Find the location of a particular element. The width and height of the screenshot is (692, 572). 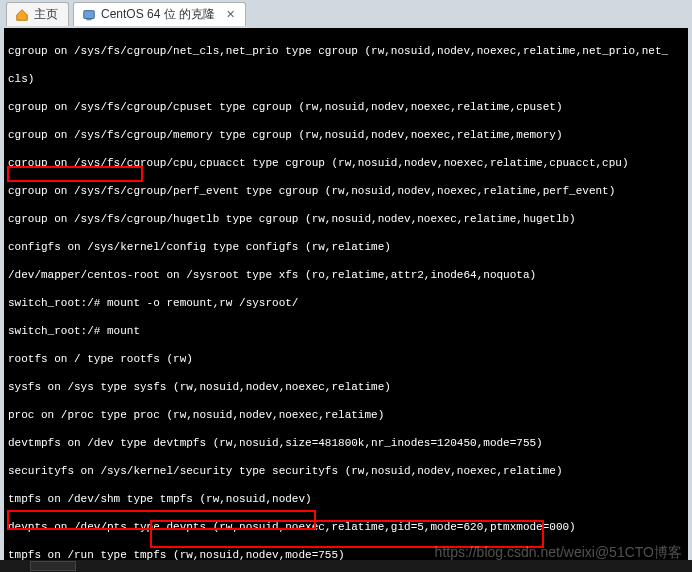

tab-label: 主页 is located at coordinates (46, 14).